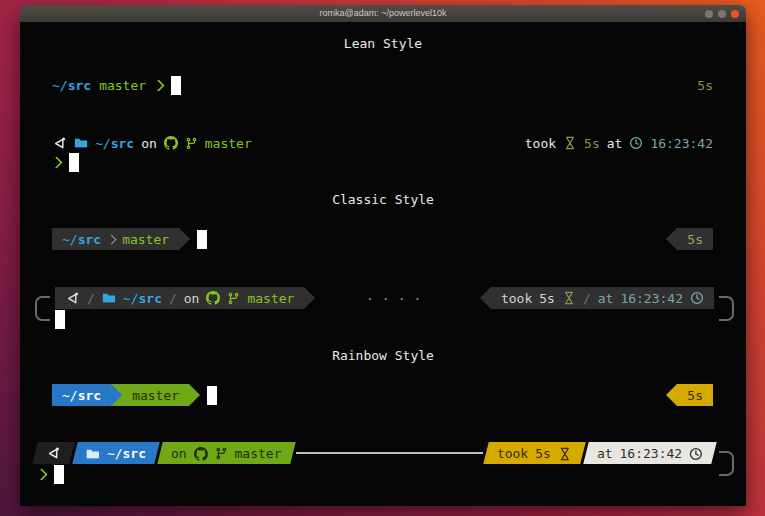  Describe the element at coordinates (53, 453) in the screenshot. I see `os-segment` at that location.